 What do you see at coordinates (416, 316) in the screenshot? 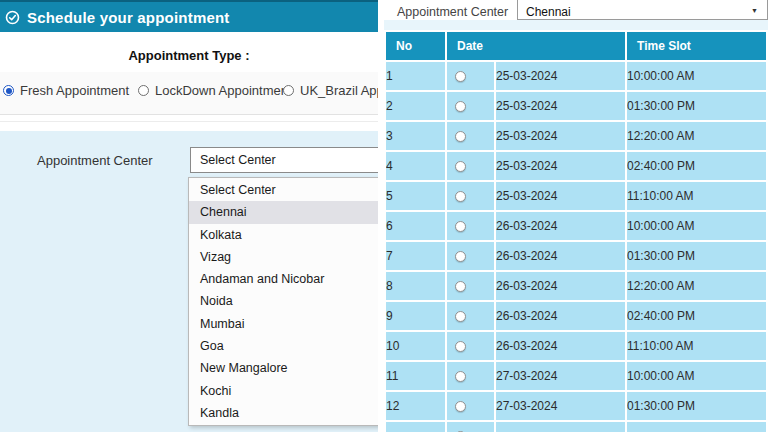
I see `slot-no: 9` at bounding box center [416, 316].